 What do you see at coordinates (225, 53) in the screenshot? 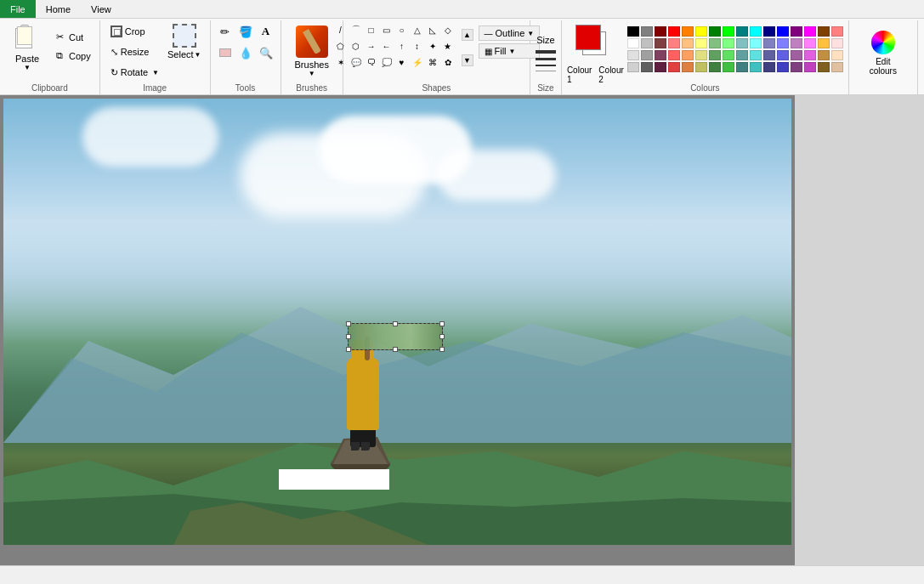
I see `eraser-button` at bounding box center [225, 53].